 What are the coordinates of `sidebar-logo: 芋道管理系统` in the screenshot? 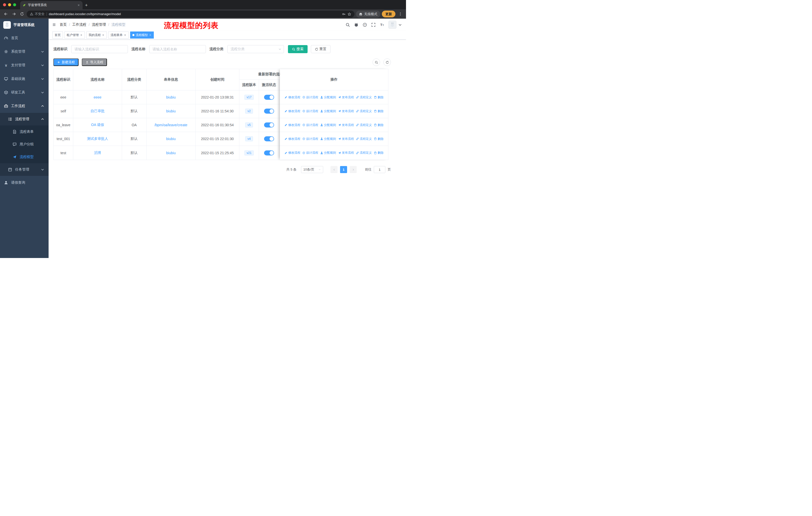 It's located at (24, 25).